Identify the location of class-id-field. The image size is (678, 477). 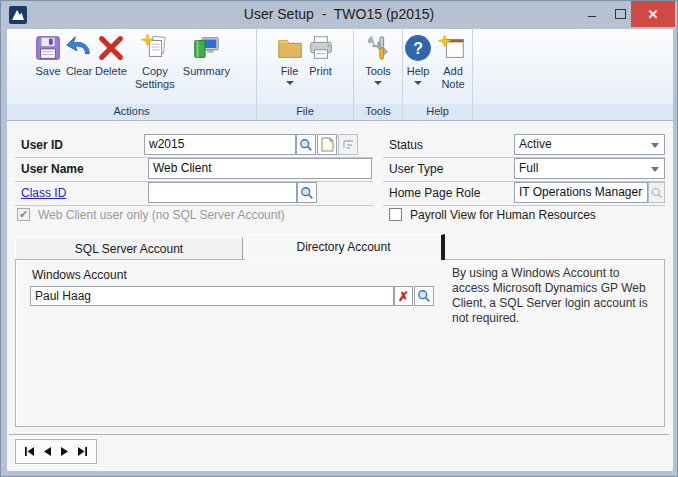
(222, 192).